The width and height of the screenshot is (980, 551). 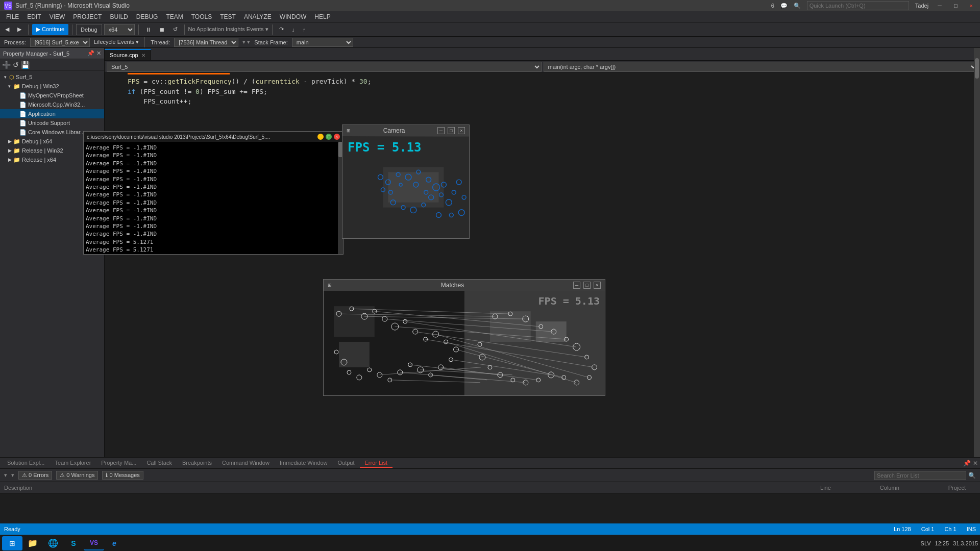 I want to click on tab-solution-explorer: Solution Expl..., so click(x=26, y=463).